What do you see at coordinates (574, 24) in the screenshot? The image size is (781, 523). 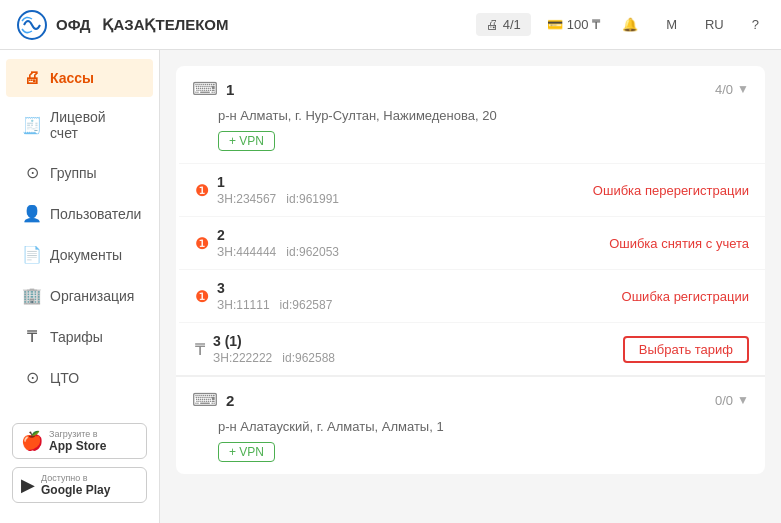 I see `balance-display: 💳 100 ₸` at bounding box center [574, 24].